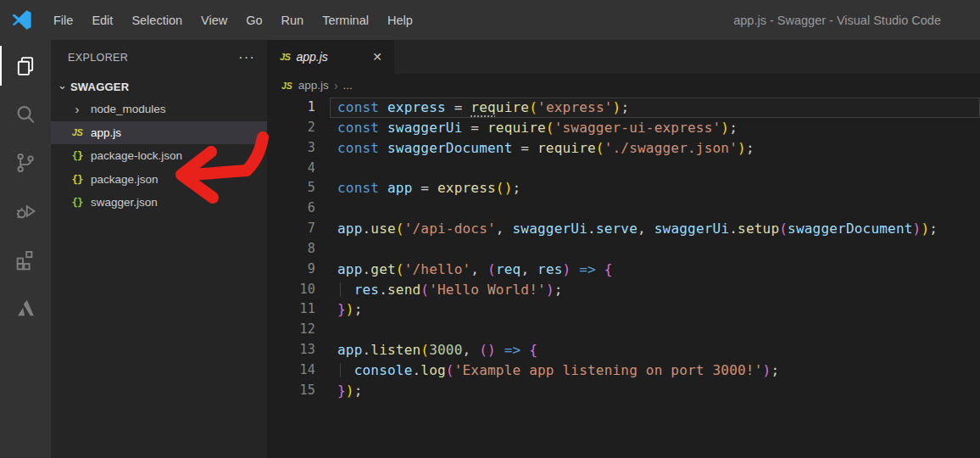  What do you see at coordinates (159, 109) in the screenshot?
I see `file-item-node-modules: ›node_modules` at bounding box center [159, 109].